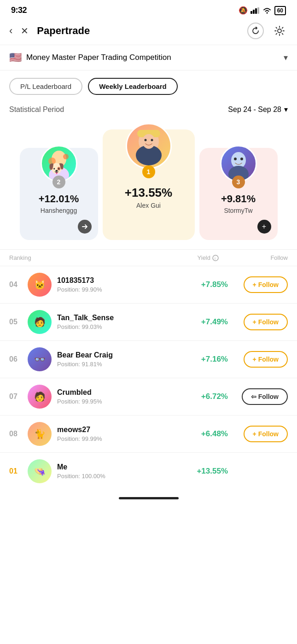 The image size is (297, 644). Describe the element at coordinates (37, 110) in the screenshot. I see `stat-period-label: Statistical Period` at that location.